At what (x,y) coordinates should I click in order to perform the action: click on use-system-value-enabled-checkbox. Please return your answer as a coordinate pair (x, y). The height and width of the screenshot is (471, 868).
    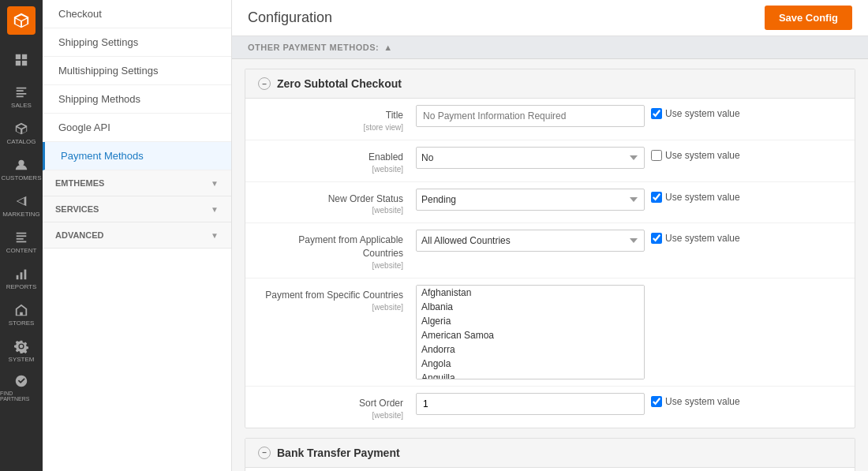
    Looking at the image, I should click on (657, 155).